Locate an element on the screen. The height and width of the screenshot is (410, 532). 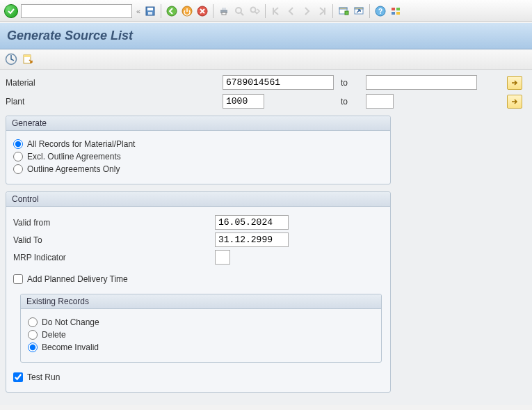
print-button is located at coordinates (224, 11).